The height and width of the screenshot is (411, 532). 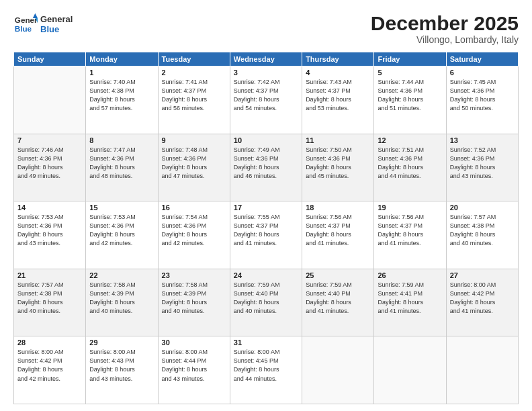 What do you see at coordinates (266, 140) in the screenshot?
I see `day-number: 10` at bounding box center [266, 140].